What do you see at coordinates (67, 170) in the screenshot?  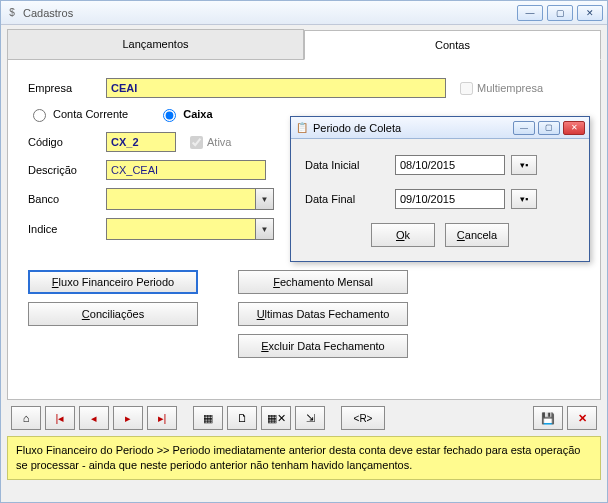 I see `descricao-label: Descrição` at bounding box center [67, 170].